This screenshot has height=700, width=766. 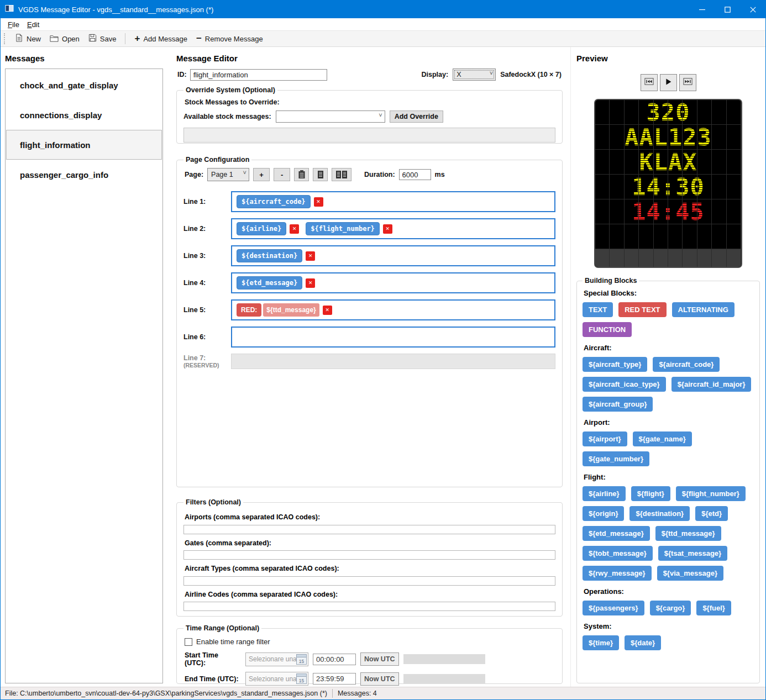 What do you see at coordinates (228, 175) in the screenshot?
I see `page-select: Page 1 ˅` at bounding box center [228, 175].